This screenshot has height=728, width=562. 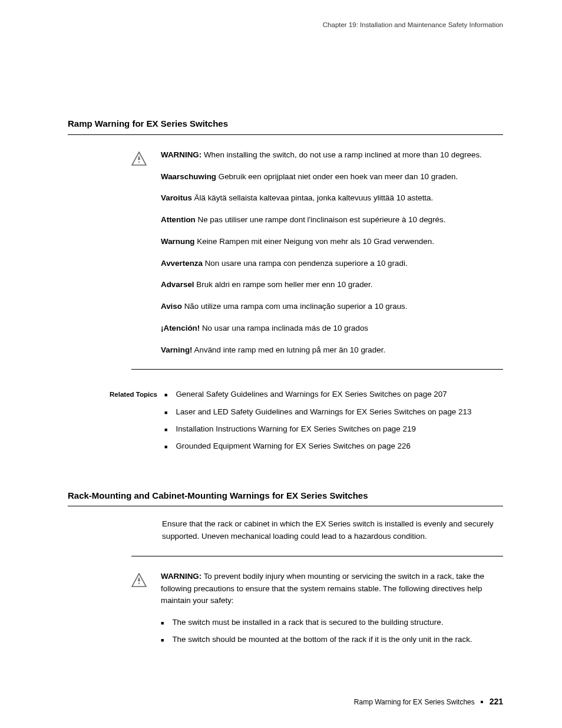 I want to click on label: Varning!, so click(x=177, y=350).